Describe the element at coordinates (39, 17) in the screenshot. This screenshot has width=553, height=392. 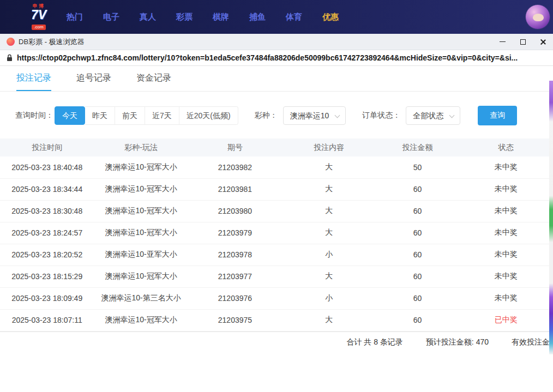
I see `brand-logo: 申博 7V .com` at that location.